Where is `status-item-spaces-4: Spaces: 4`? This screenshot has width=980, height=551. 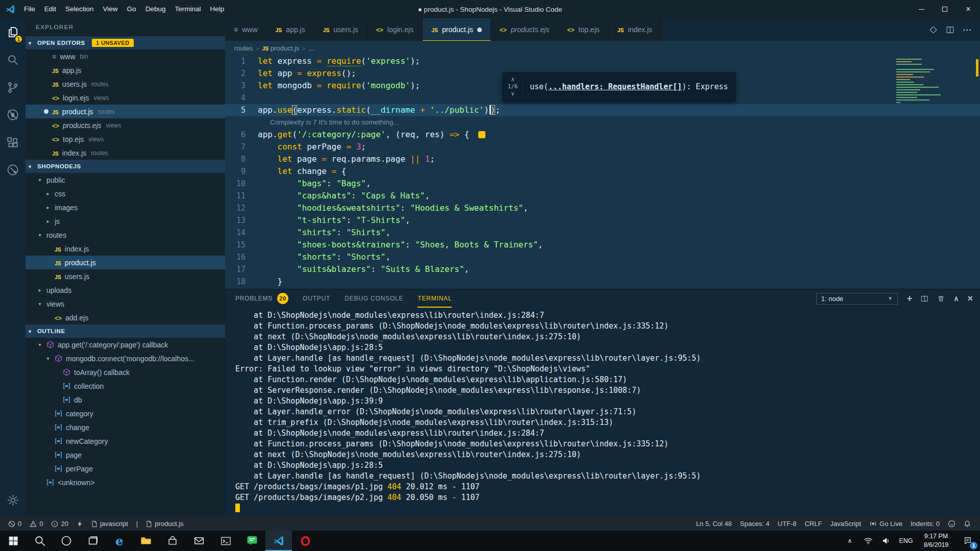
status-item-spaces-4: Spaces: 4 is located at coordinates (755, 523).